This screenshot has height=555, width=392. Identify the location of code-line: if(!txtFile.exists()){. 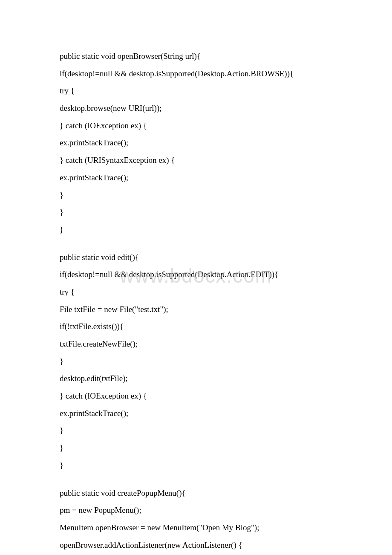
(196, 327).